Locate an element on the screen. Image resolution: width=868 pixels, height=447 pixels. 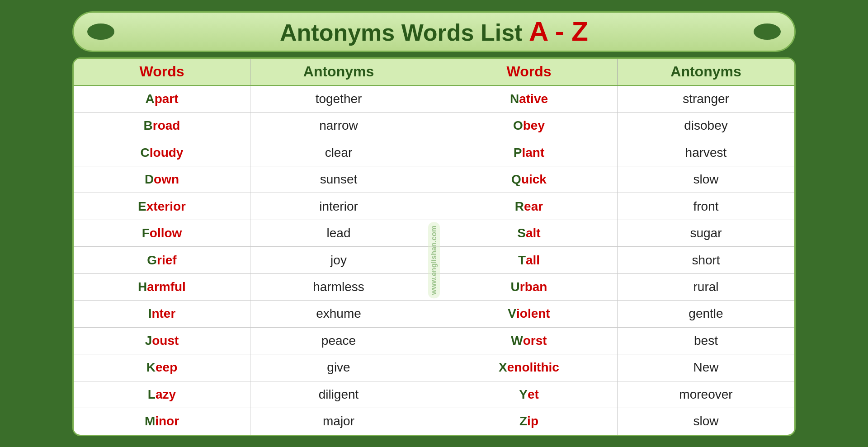
header-oval-left is located at coordinates (101, 32).